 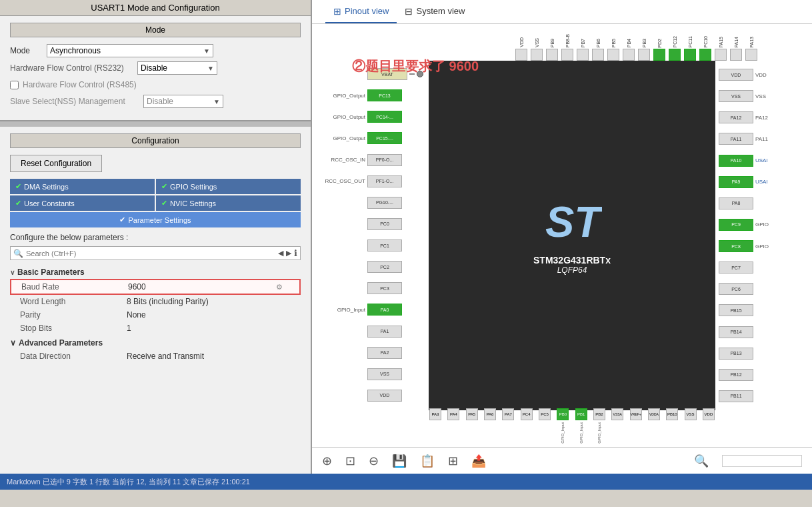 I want to click on left-pin-vdd: VDD, so click(x=369, y=396).